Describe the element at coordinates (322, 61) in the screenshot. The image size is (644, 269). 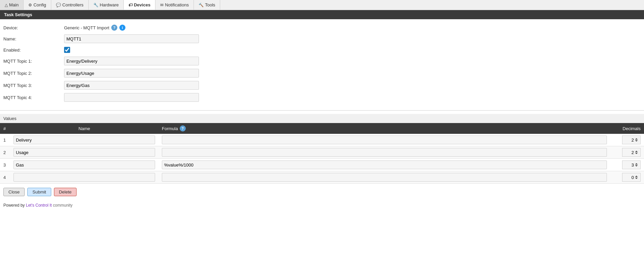
I see `mqtt-topic1-row: MQTT Topic 1:` at that location.